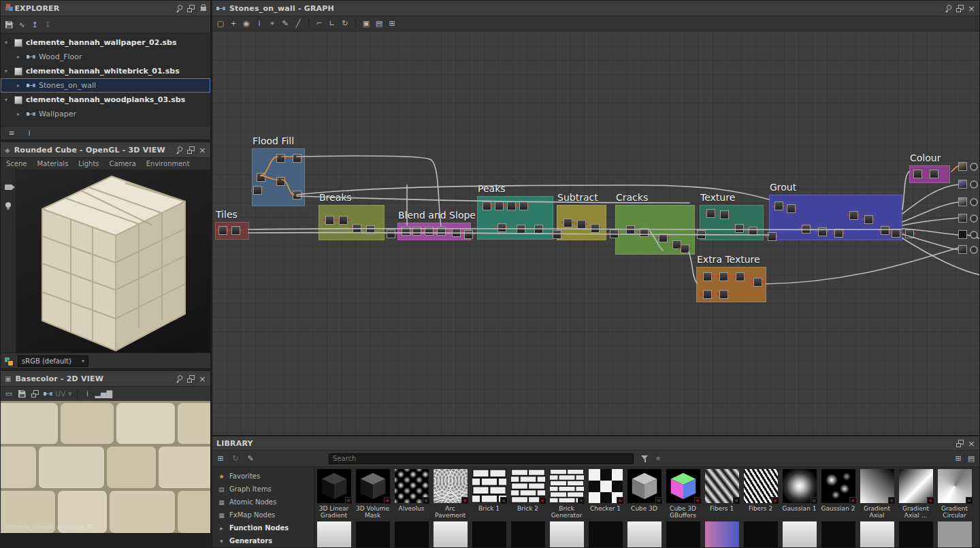 The height and width of the screenshot is (548, 980). What do you see at coordinates (232, 231) in the screenshot?
I see `group-tiles: Tiles` at bounding box center [232, 231].